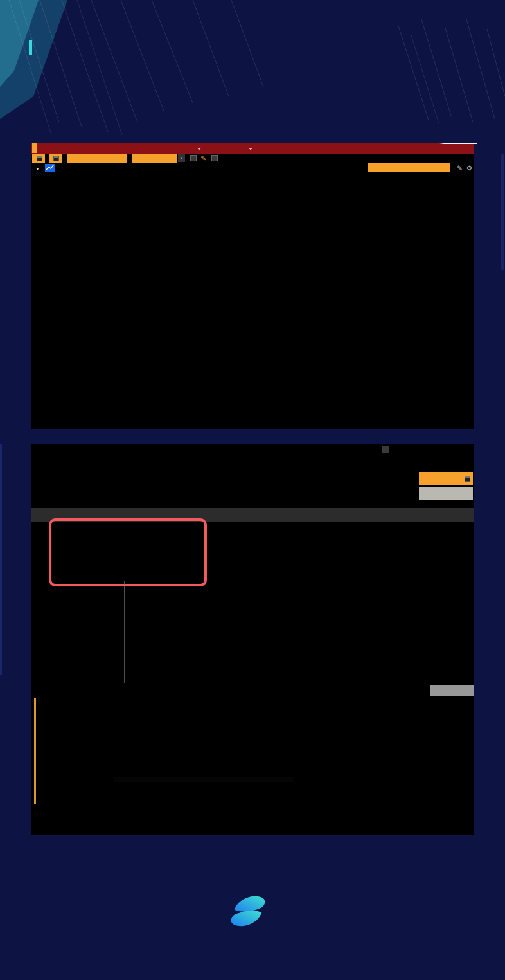  I want to click on terminal-title-bar: ▾ ▾, so click(253, 148).